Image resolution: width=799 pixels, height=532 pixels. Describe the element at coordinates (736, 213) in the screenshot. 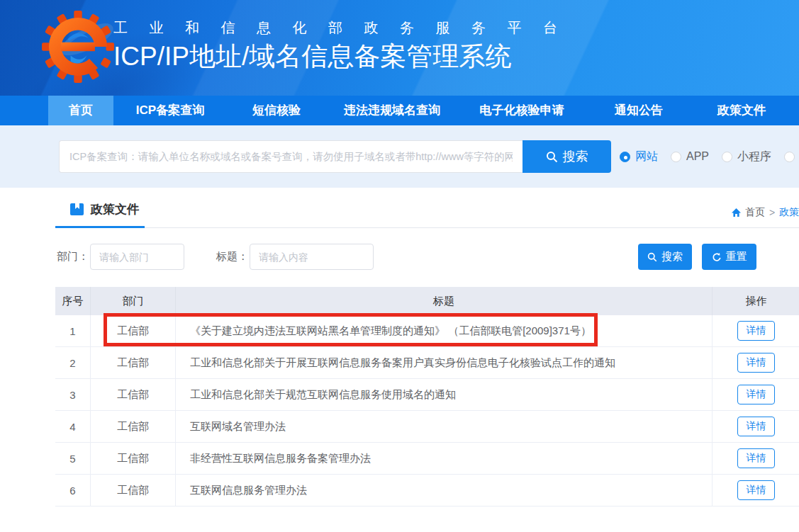

I see `home-icon` at that location.